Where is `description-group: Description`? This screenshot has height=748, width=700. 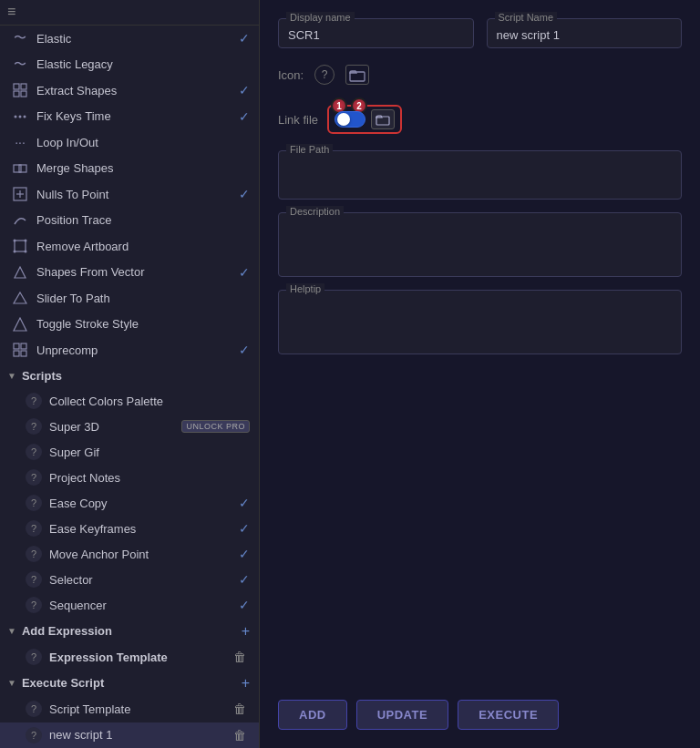 description-group: Description is located at coordinates (479, 244).